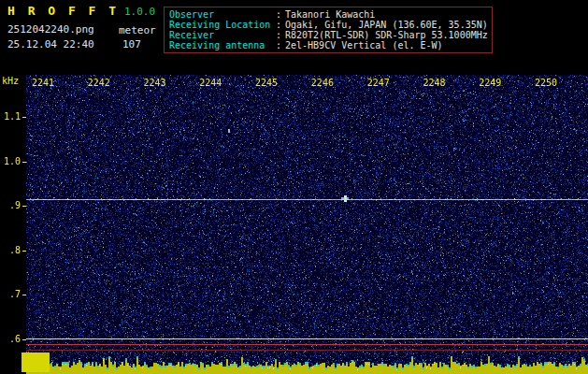 The width and height of the screenshot is (588, 374). I want to click on x-tick-label-2241: 2241, so click(43, 83).